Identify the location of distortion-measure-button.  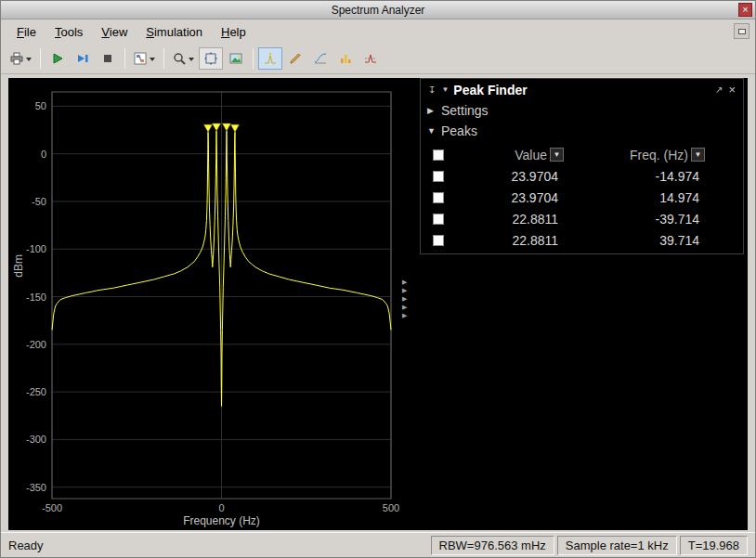
(295, 58).